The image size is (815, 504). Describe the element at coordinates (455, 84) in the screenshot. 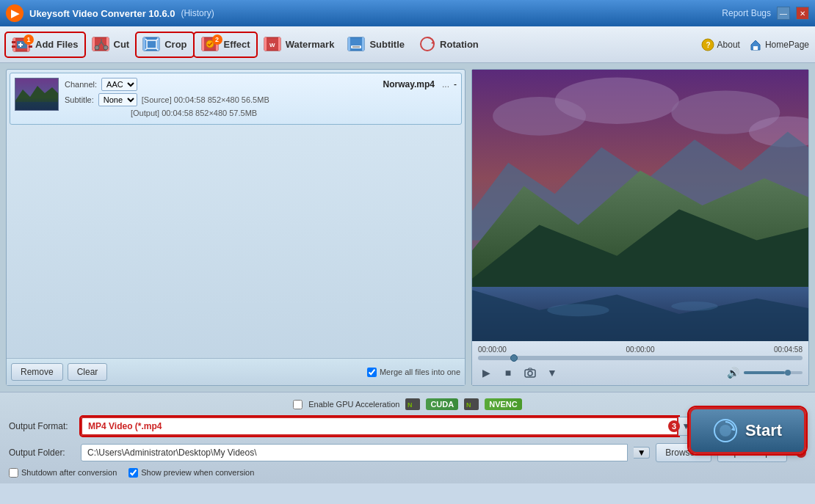

I see `file-dash: -` at that location.